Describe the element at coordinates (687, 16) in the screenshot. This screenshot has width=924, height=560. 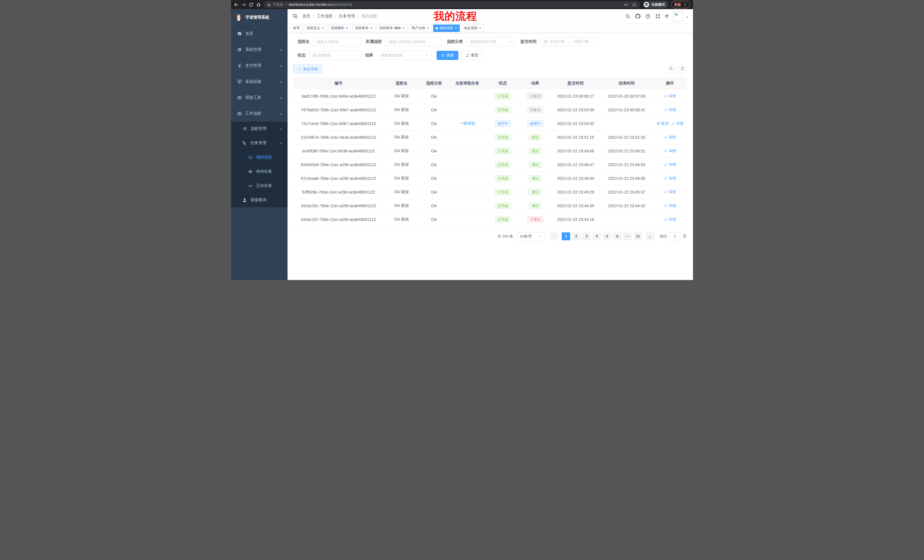
I see `chevron-down-icon` at that location.